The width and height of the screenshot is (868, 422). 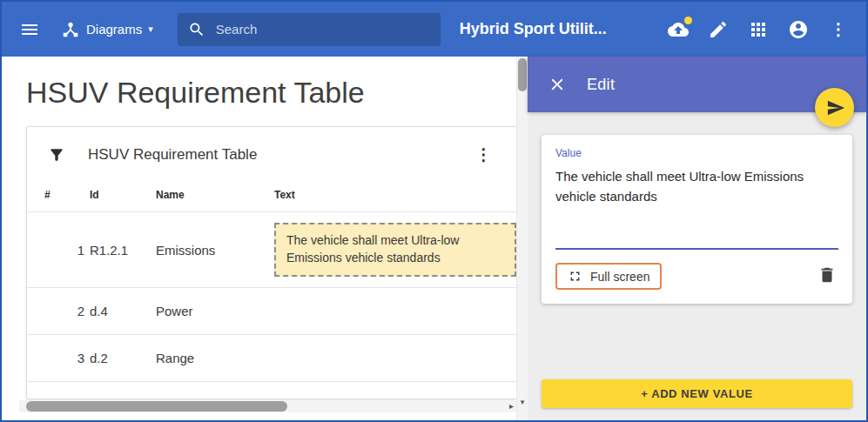 What do you see at coordinates (688, 21) in the screenshot?
I see `notification-dot-badge` at bounding box center [688, 21].